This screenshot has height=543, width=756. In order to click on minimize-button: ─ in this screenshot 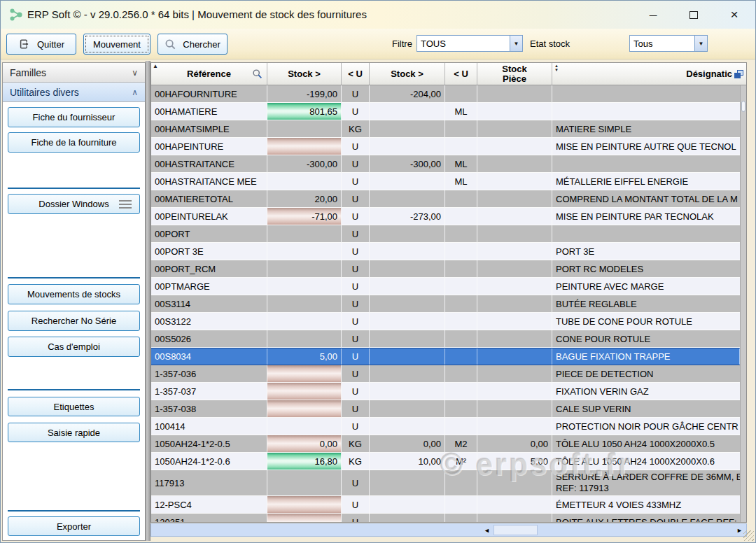, I will do `click(653, 15)`.